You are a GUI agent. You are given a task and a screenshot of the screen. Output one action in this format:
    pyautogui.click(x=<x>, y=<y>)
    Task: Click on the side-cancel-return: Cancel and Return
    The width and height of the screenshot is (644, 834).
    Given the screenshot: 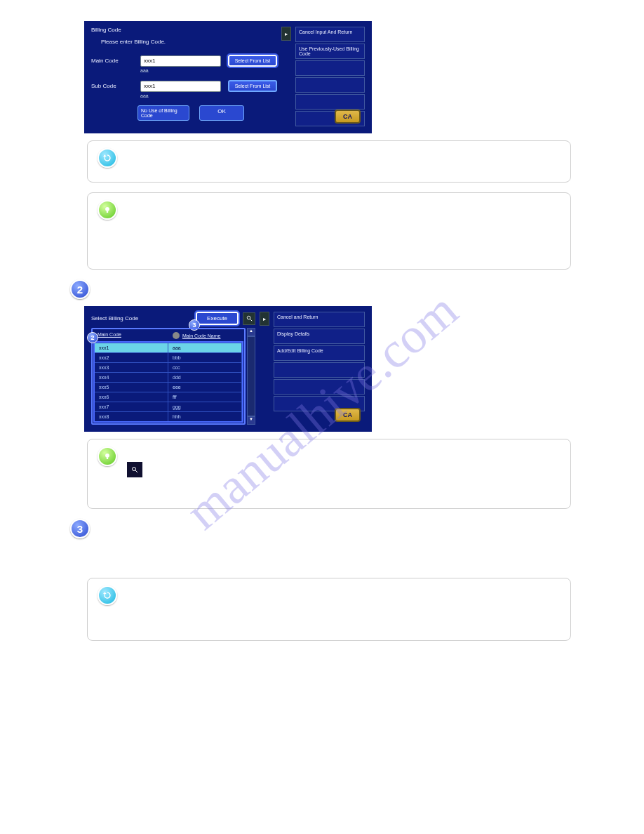 What is the action you would take?
    pyautogui.click(x=319, y=319)
    